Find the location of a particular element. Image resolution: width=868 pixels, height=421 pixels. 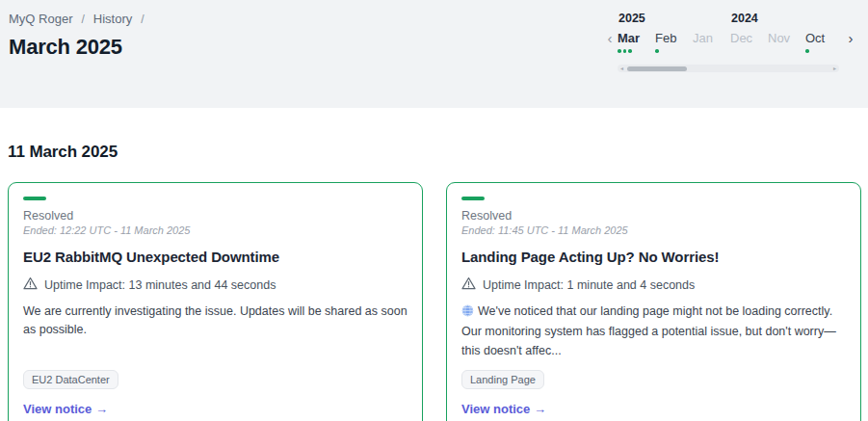

uptime-impact: Uptime Impact: 13 minutes and 44 seconds is located at coordinates (216, 285).